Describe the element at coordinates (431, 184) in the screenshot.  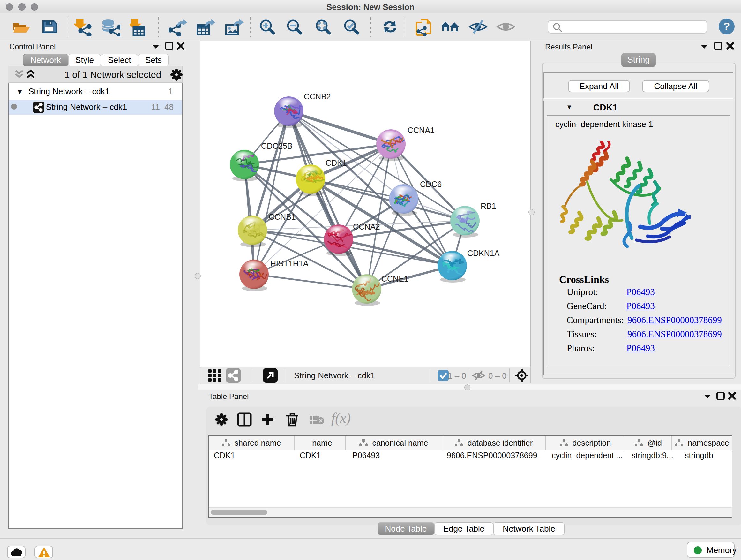
I see `svg-text: CDC6` at that location.